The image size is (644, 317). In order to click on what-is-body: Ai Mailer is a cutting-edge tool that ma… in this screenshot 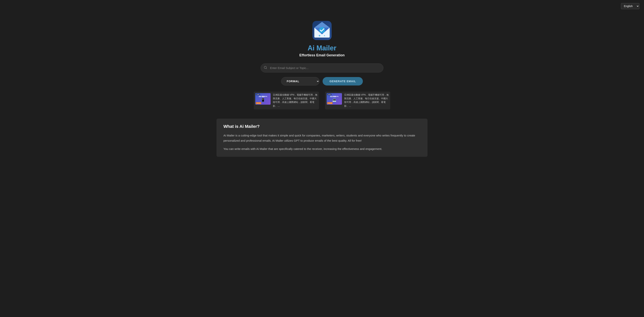, I will do `click(322, 142)`.